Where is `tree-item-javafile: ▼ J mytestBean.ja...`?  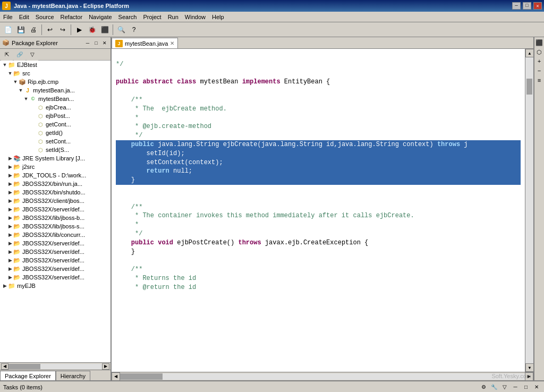
tree-item-javafile: ▼ J mytestBean.ja... is located at coordinates (55, 90).